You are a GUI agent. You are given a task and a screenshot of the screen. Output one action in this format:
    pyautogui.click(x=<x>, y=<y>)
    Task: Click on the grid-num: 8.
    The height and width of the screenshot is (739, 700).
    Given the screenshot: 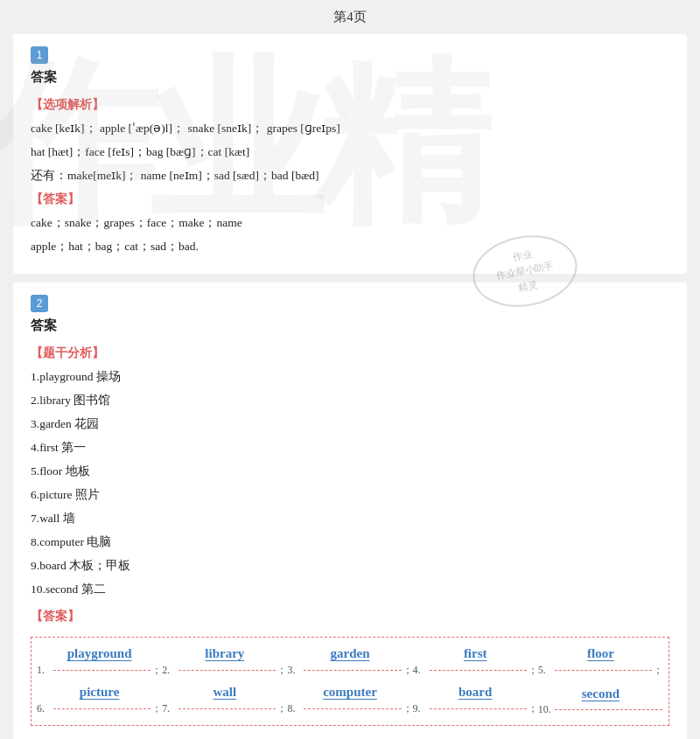 What is the action you would take?
    pyautogui.click(x=295, y=708)
    